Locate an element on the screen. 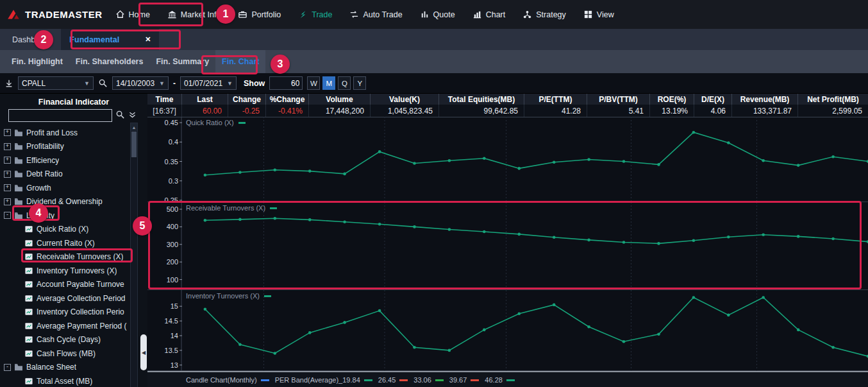 The height and width of the screenshot is (387, 868). subtab-fin-summary: Fin. Summary is located at coordinates (182, 62).